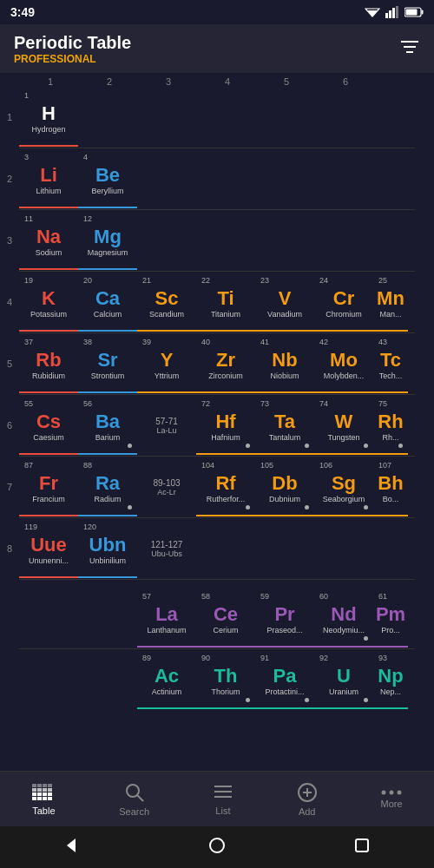 This screenshot has width=434, height=868. Describe the element at coordinates (391, 618) in the screenshot. I see `element-Pm: 61 Pm Pro...` at that location.